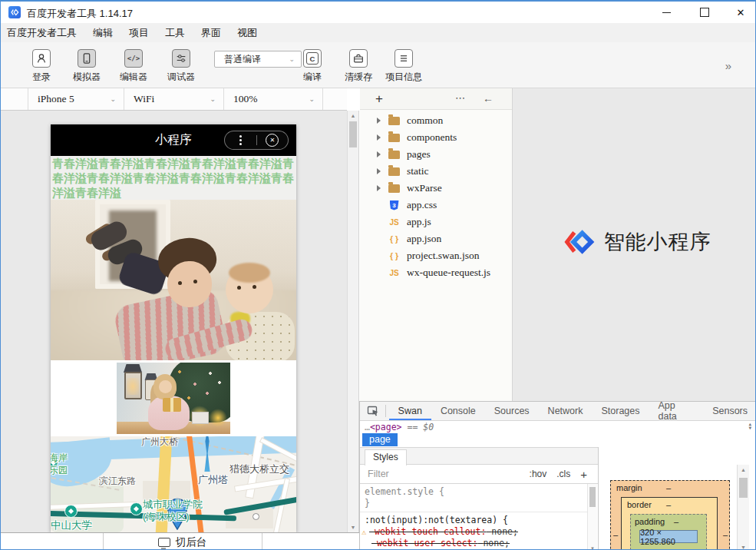 Image resolution: width=756 pixels, height=550 pixels. Describe the element at coordinates (173, 484) in the screenshot. I see `map-view: 广州大桥 滨江东路 广州塔 猎德大桥立交 城市职业学院 (海珠校区) 中山大学 …` at that location.